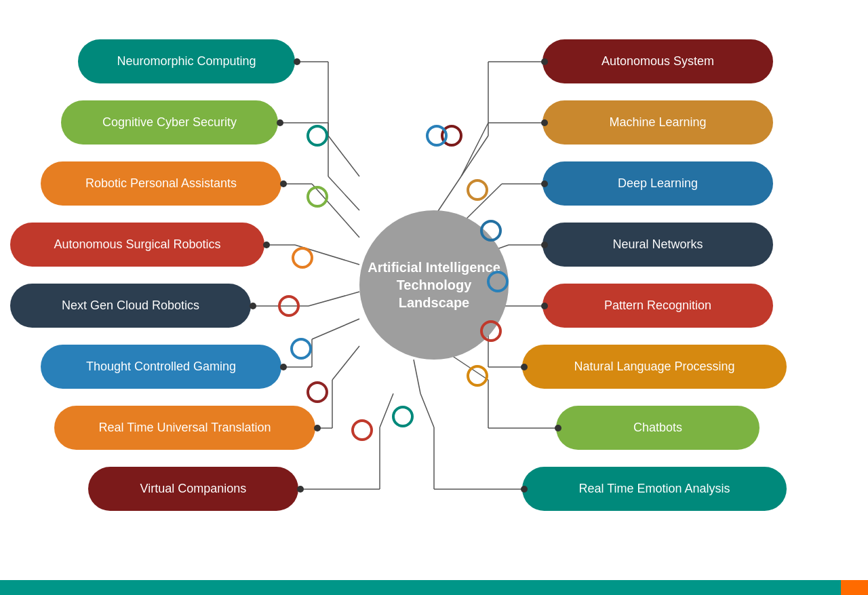 This screenshot has height=595, width=868. I want to click on node-cloud-robotics: Next Gen Cloud Robotics, so click(130, 305).